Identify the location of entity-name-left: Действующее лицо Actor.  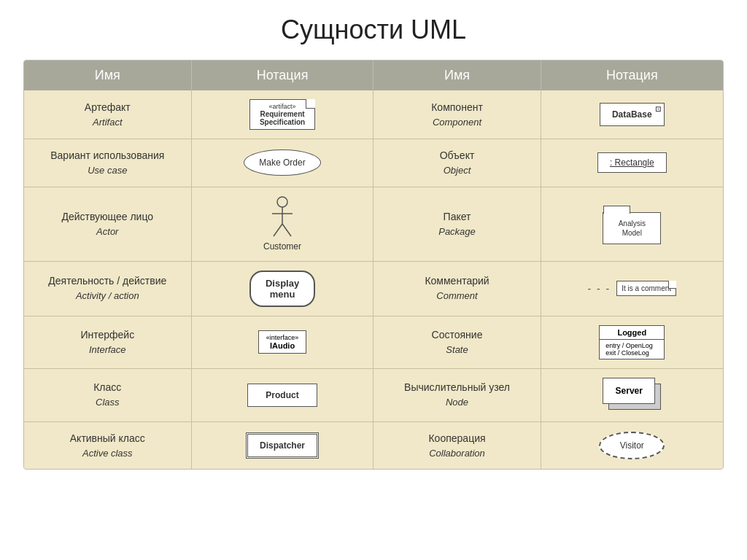
(108, 224).